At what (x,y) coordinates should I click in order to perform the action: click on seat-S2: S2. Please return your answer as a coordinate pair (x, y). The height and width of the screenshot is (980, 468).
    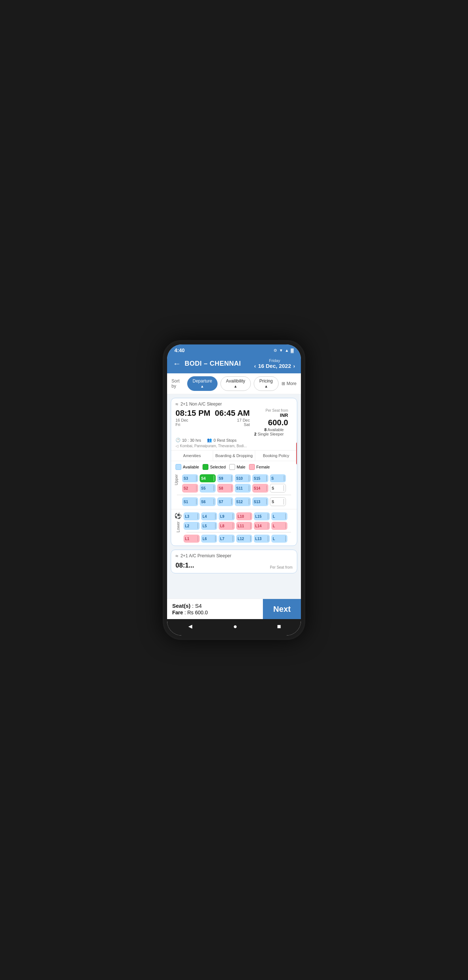
    Looking at the image, I should click on (190, 488).